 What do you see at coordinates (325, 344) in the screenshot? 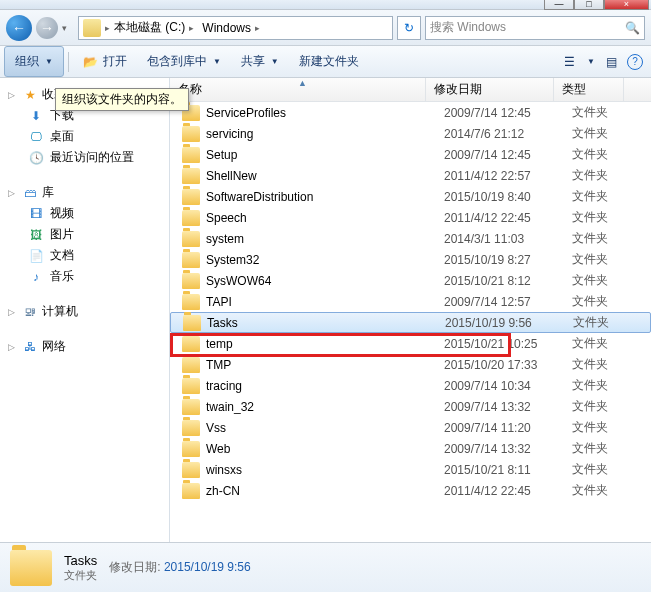
I see `file-name: temp` at bounding box center [325, 344].